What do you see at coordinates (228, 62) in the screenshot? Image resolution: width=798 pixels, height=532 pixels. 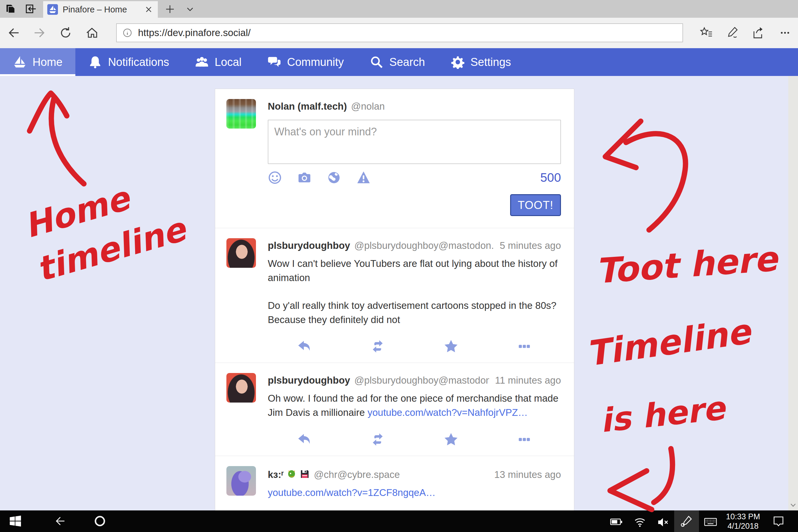 I see `nav-label: Local` at bounding box center [228, 62].